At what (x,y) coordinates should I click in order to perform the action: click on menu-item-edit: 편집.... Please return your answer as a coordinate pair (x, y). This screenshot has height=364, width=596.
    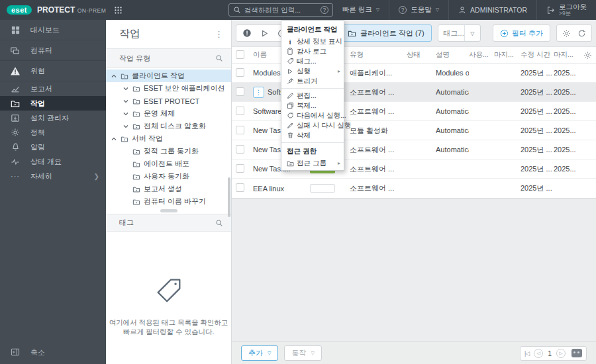
    Looking at the image, I should click on (313, 95).